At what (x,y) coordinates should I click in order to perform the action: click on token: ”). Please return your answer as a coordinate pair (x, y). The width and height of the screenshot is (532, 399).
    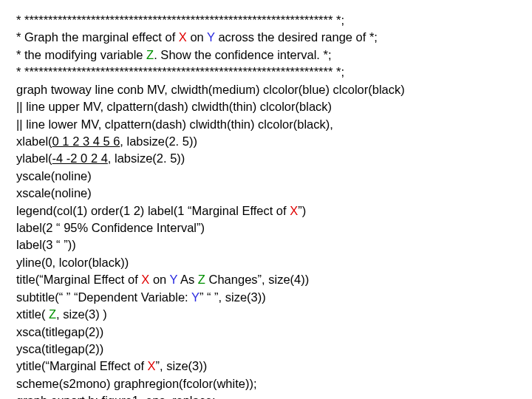
    Looking at the image, I should click on (301, 211).